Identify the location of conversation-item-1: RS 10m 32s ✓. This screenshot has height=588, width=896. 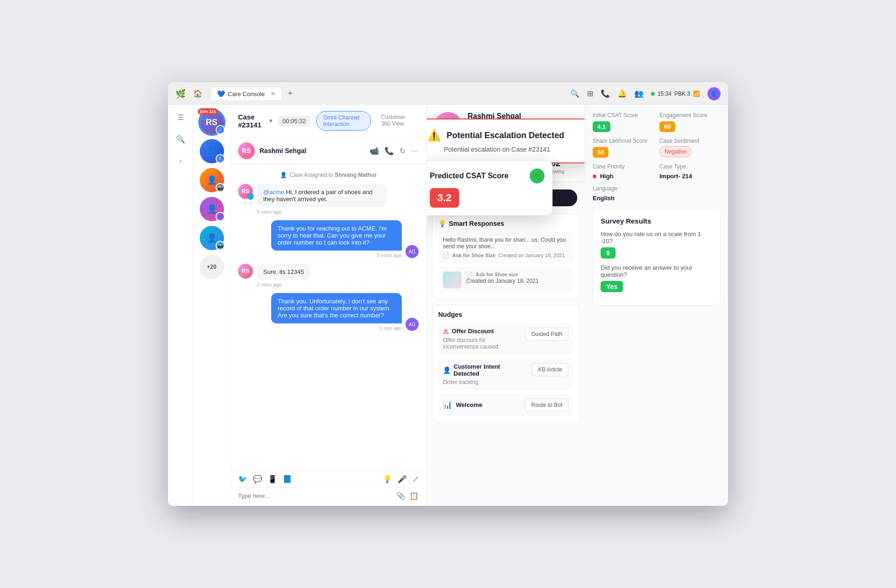
(212, 122).